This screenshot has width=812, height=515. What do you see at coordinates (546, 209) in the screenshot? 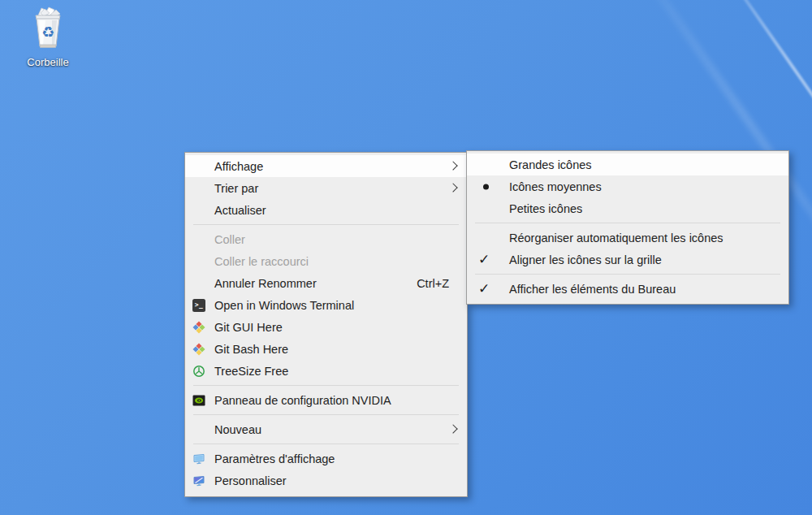
I see `menu-item-label: Petites icônes` at bounding box center [546, 209].